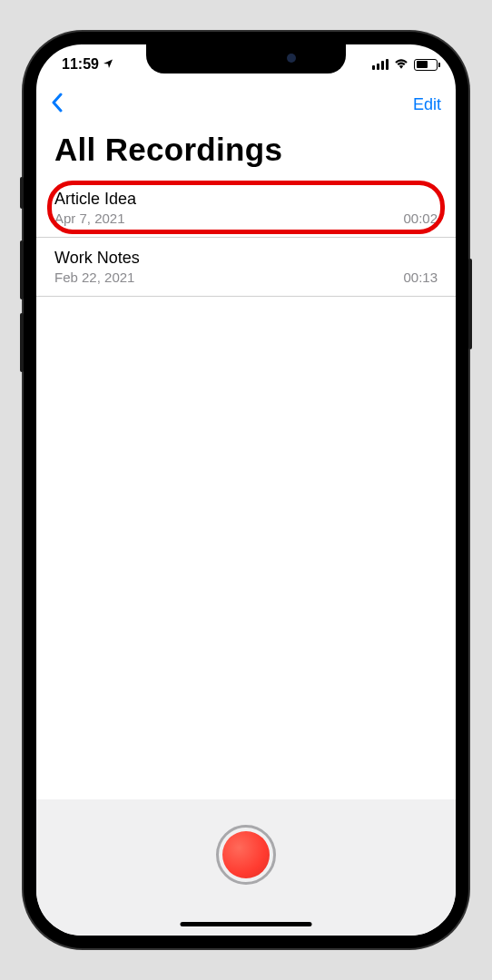  What do you see at coordinates (380, 64) in the screenshot?
I see `cellular-signal-icon` at bounding box center [380, 64].